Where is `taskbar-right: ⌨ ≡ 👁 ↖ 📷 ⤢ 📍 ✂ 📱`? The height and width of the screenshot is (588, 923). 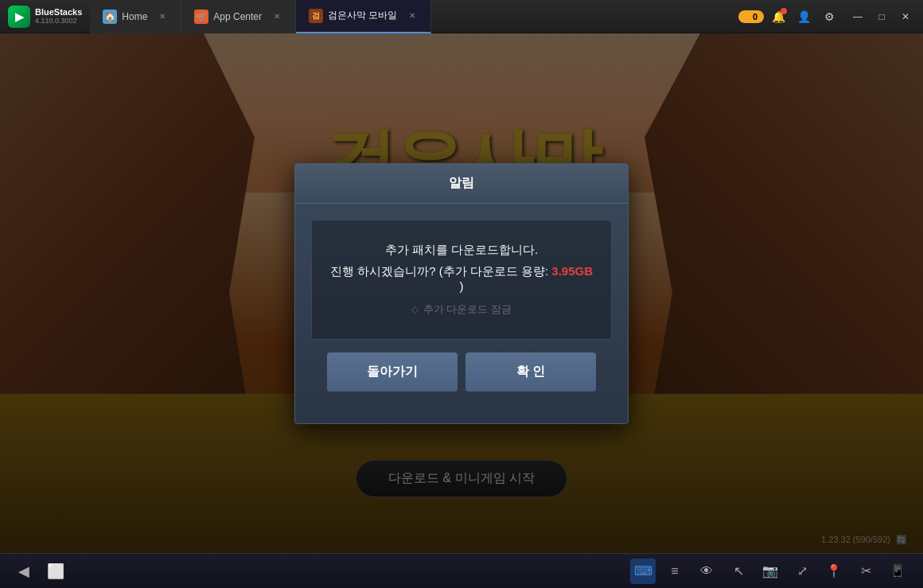
taskbar-right: ⌨ ≡ 👁 ↖ 📷 ⤢ 📍 ✂ 📱 is located at coordinates (770, 571).